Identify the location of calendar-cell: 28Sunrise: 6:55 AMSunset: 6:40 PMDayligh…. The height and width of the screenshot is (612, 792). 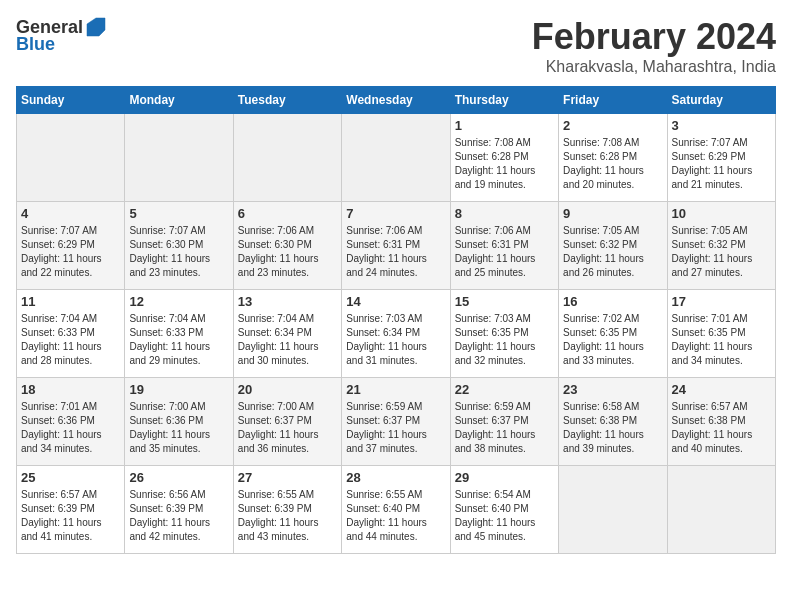
(396, 510).